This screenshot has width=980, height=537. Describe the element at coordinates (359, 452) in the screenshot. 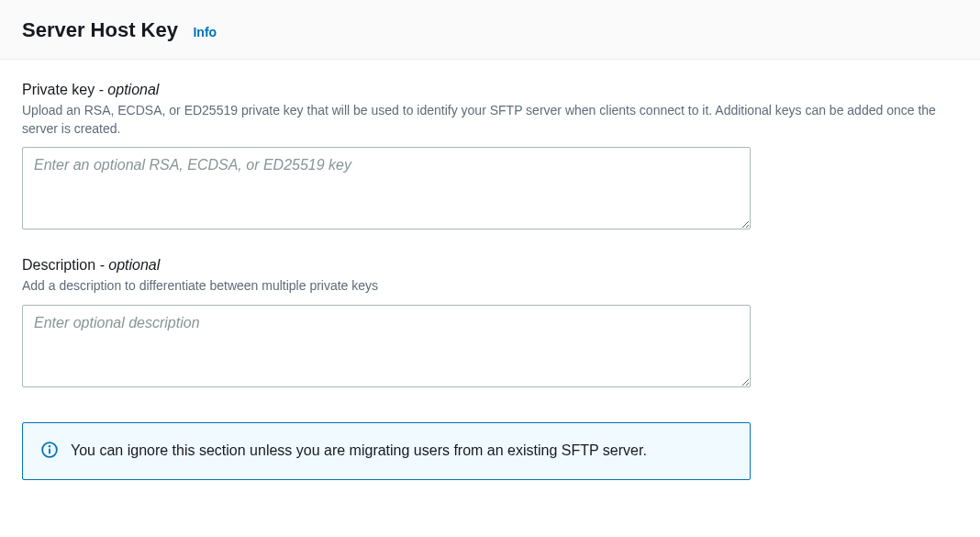

I see `info-alert-text: You can ignore this section unless you a…` at that location.